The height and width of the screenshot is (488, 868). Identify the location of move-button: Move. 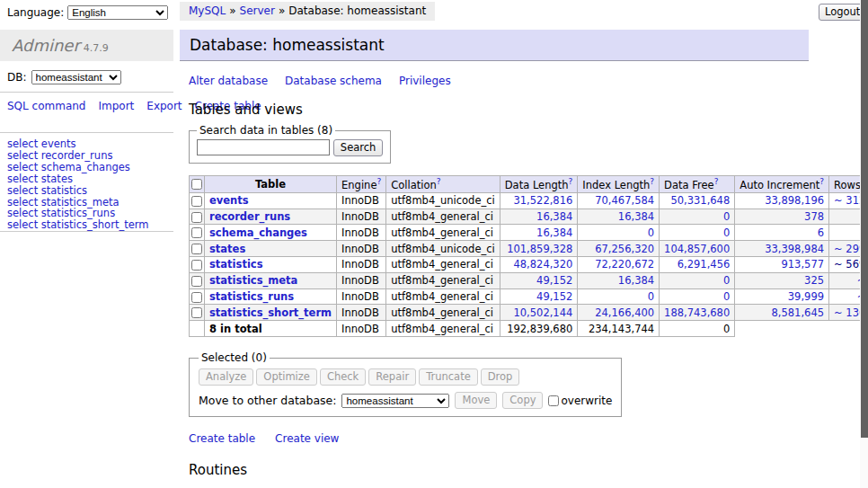
(476, 401).